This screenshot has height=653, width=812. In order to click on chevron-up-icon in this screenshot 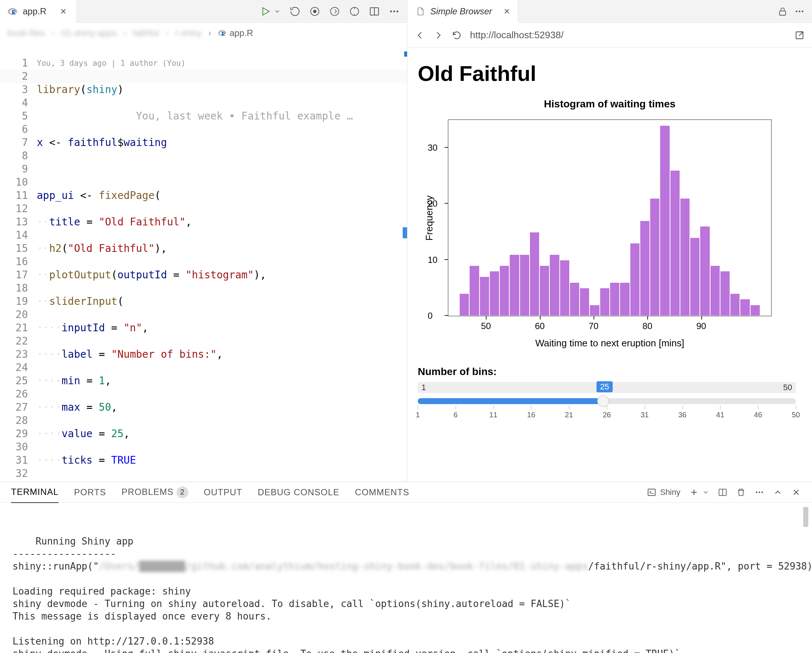, I will do `click(778, 493)`.